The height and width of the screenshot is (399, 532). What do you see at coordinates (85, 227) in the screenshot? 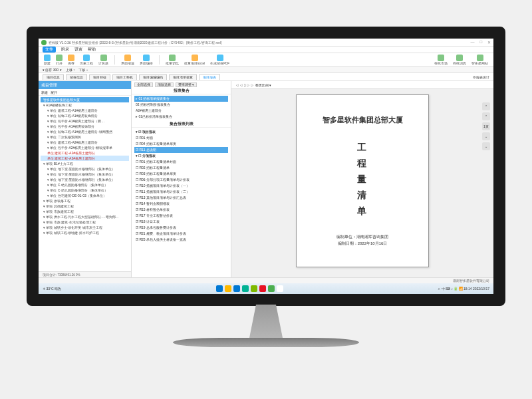
I see `tree-node: ▾ 单项 城镇乡主-绿化环美·城市灰尘工程` at bounding box center [85, 227].